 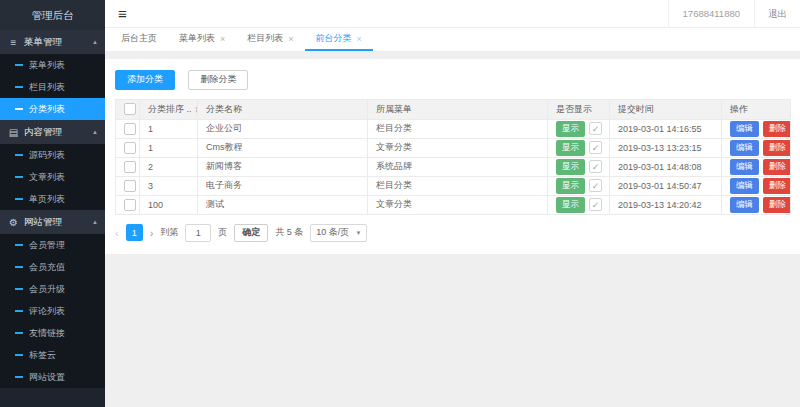 I want to click on tab-menu-list: 菜单列表 ×, so click(x=202, y=40).